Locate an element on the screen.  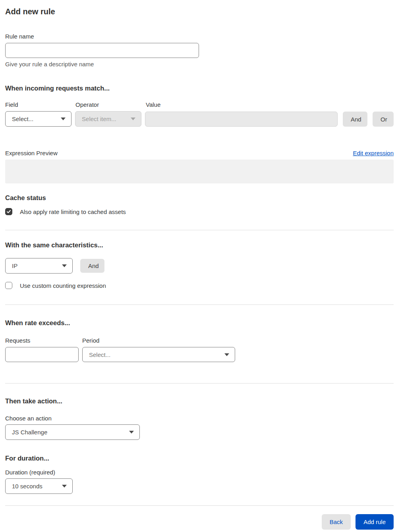
checkmark-icon is located at coordinates (9, 212).